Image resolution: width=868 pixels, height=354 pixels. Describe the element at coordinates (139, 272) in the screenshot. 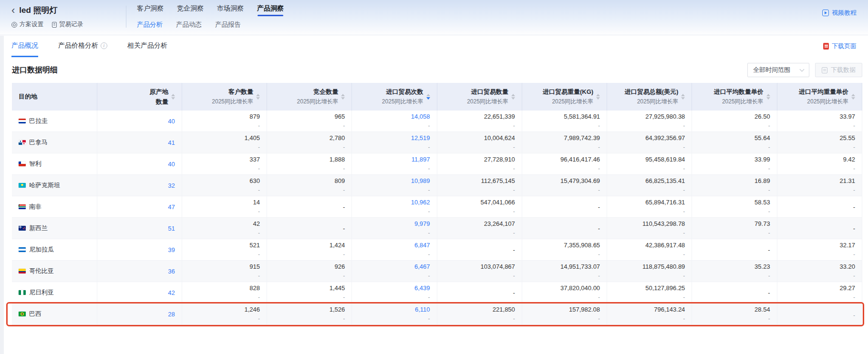

I see `origin-count-cell: 36` at that location.